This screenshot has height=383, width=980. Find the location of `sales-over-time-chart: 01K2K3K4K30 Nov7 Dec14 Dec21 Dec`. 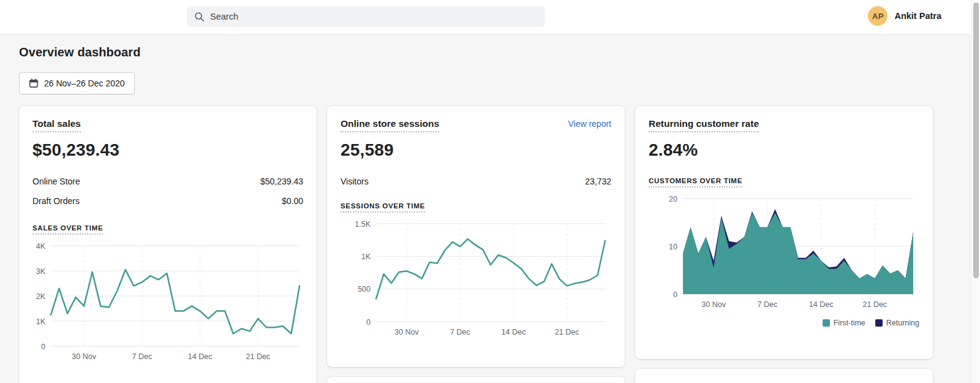

sales-over-time-chart: 01K2K3K4K30 Nov7 Dec14 Dec21 Dec is located at coordinates (168, 301).